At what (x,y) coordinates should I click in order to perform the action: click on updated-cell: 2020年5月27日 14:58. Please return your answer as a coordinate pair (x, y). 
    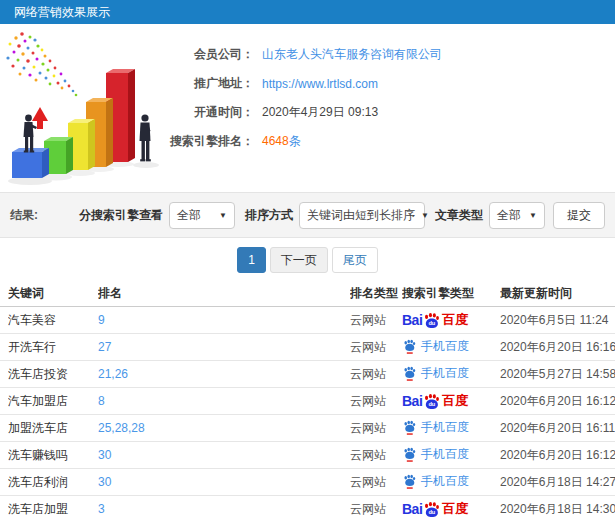
    Looking at the image, I should click on (558, 374).